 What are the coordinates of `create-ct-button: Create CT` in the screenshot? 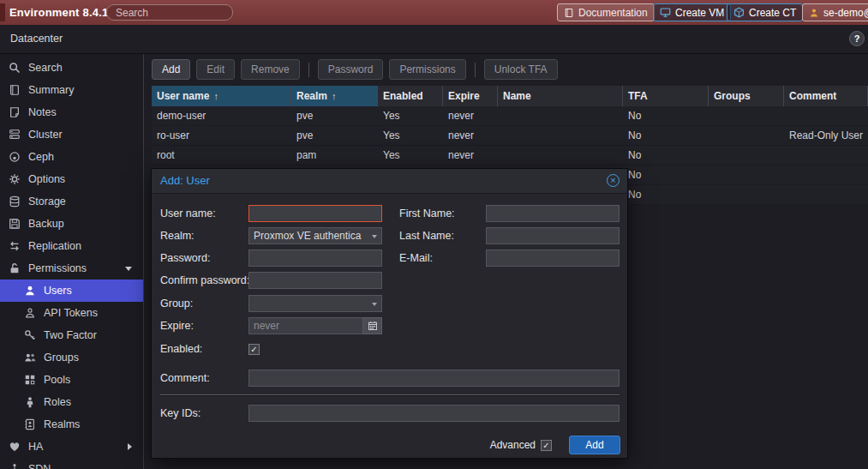 It's located at (764, 12).